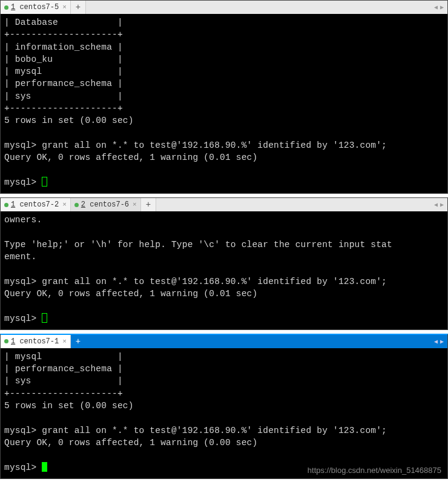 The height and width of the screenshot is (499, 448). What do you see at coordinates (36, 205) in the screenshot?
I see `tab-centos7-2: 1 centos7-2 ×` at bounding box center [36, 205].